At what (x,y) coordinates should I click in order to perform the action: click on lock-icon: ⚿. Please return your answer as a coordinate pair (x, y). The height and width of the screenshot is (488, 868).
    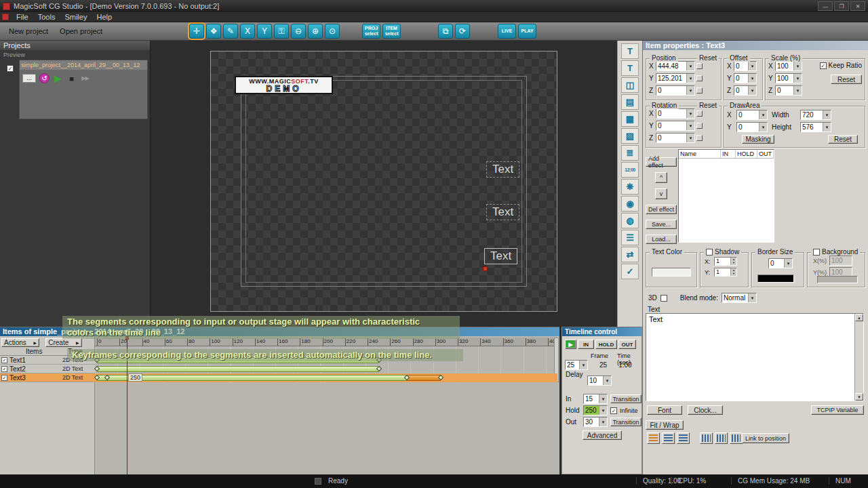
    Looking at the image, I should click on (281, 31).